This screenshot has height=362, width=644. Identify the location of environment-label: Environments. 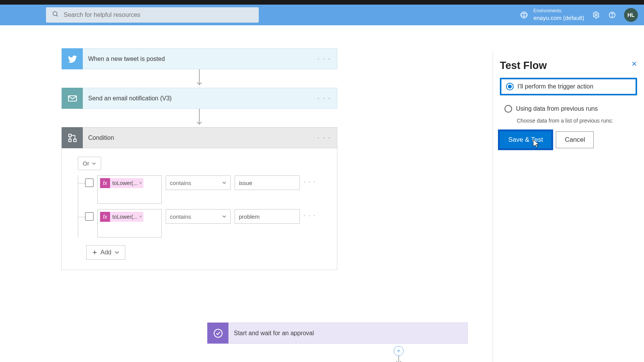
(559, 11).